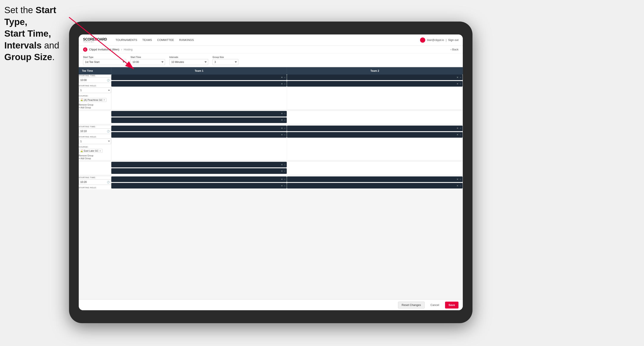 Image resolution: width=644 pixels, height=346 pixels. I want to click on start-time-label: Start Time, so click(148, 57).